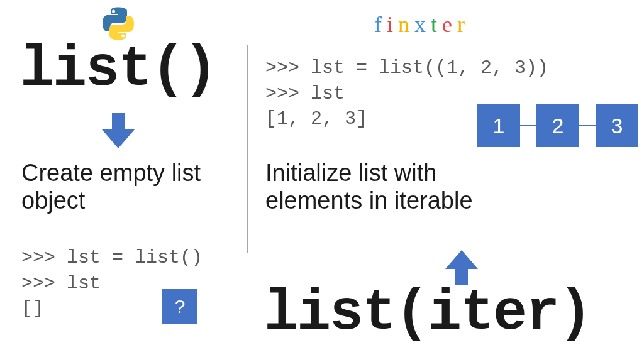  Describe the element at coordinates (428, 314) in the screenshot. I see `right-title: list(iter)` at that location.